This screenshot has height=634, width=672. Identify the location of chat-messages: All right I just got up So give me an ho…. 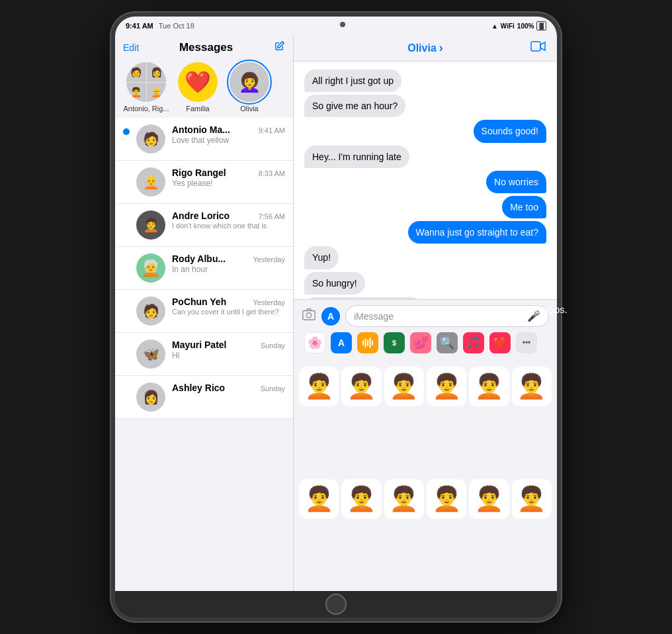
(425, 180).